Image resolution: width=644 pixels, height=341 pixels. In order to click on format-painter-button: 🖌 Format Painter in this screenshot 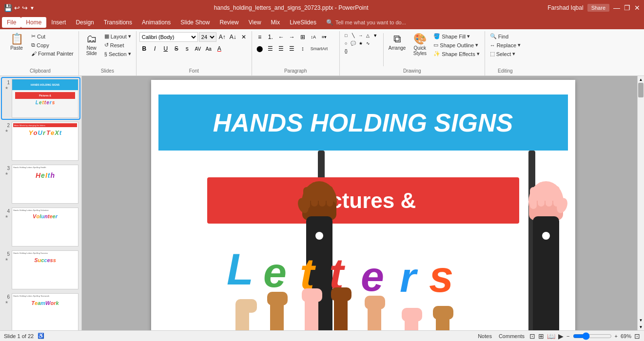, I will do `click(53, 54)`.